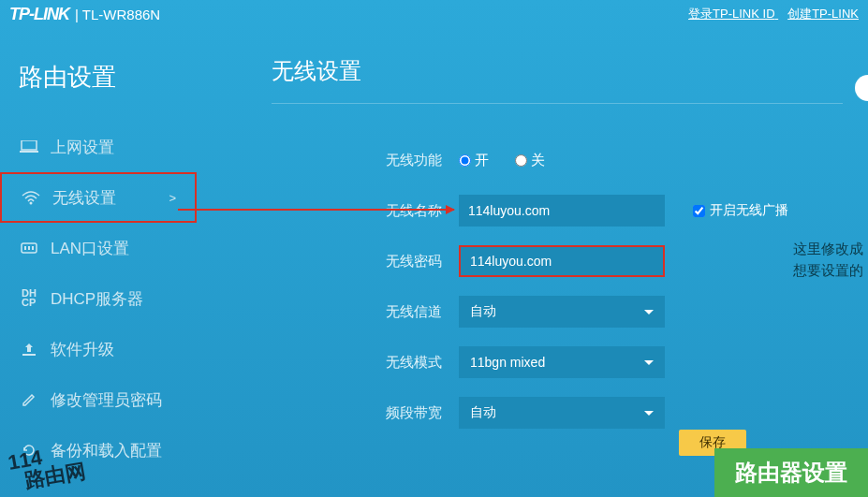 The height and width of the screenshot is (497, 868). What do you see at coordinates (29, 248) in the screenshot?
I see `lan-icon` at bounding box center [29, 248].